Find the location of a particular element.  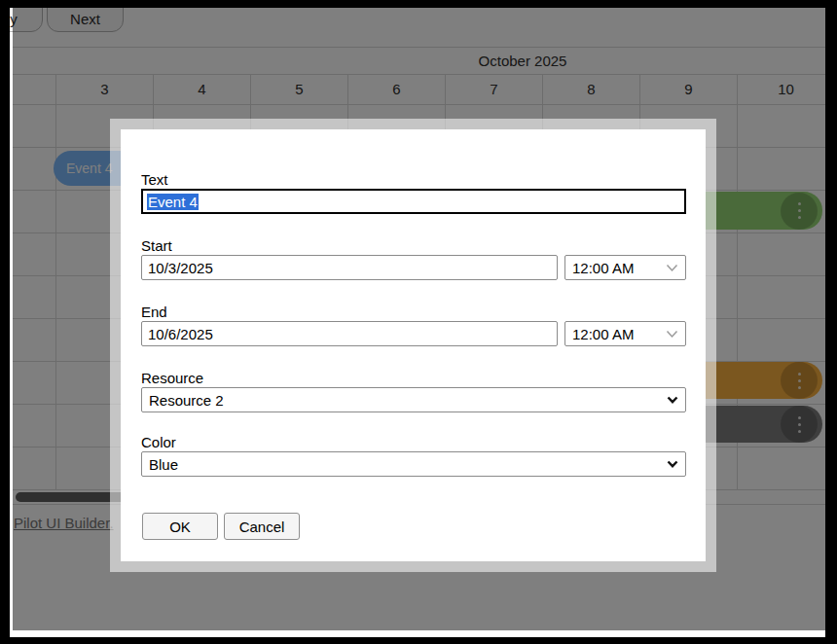

color-value: Blue is located at coordinates (164, 465).